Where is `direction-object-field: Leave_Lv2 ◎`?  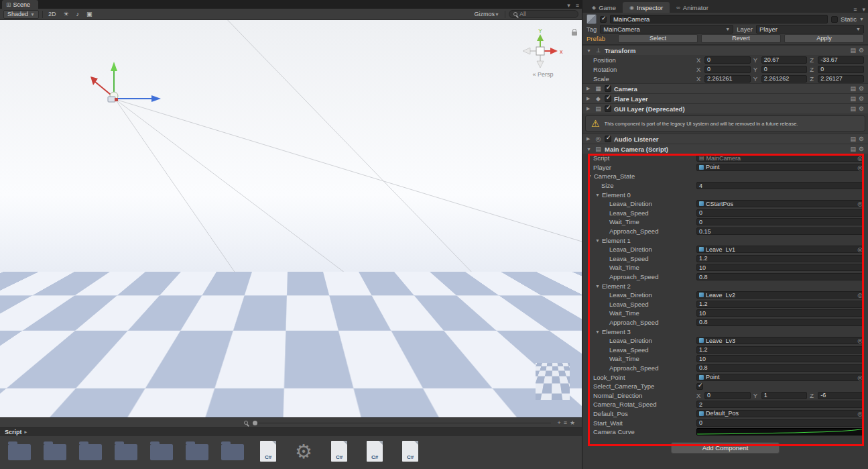
direction-object-field: Leave_Lv2 ◎ is located at coordinates (780, 295).